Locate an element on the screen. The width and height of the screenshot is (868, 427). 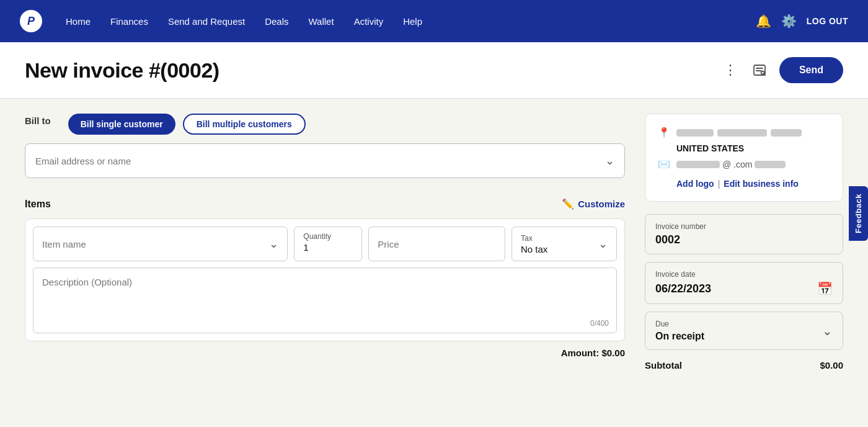
feedback-sidebar: Feedback is located at coordinates (858, 214).